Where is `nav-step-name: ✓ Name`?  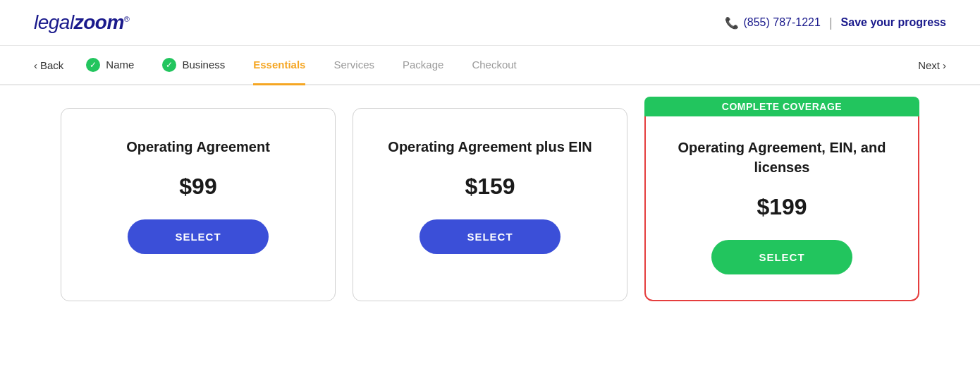 nav-step-name: ✓ Name is located at coordinates (110, 66).